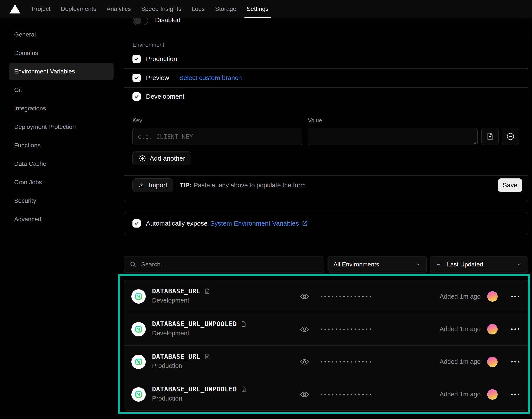 This screenshot has width=532, height=419. What do you see at coordinates (148, 45) in the screenshot?
I see `environment-section-label: Environment` at bounding box center [148, 45].